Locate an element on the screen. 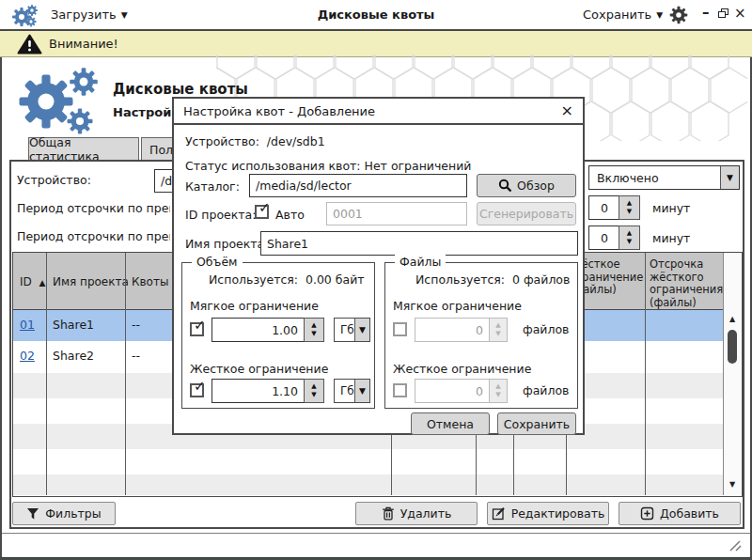 The height and width of the screenshot is (560, 752). files-soft-suffix: файлов is located at coordinates (545, 329).